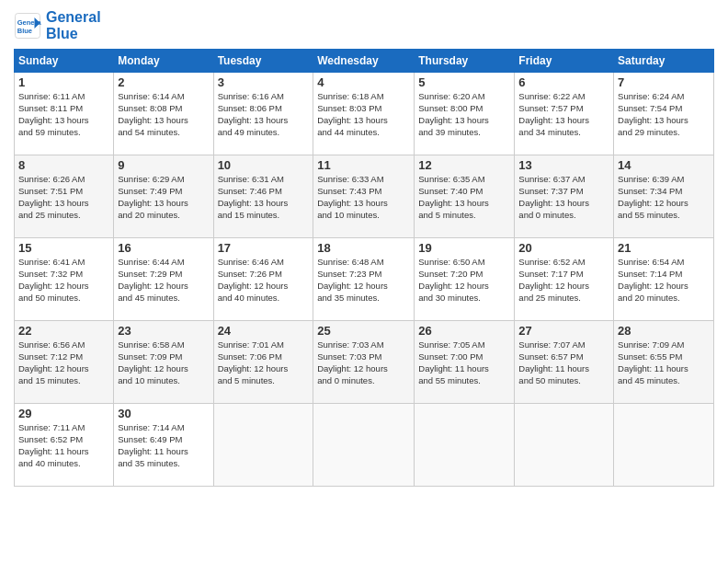  Describe the element at coordinates (64, 280) in the screenshot. I see `calendar-day-cell: 15Sunrise: 6:41 AM Sunset: 7:32 PM Dayli…` at that location.